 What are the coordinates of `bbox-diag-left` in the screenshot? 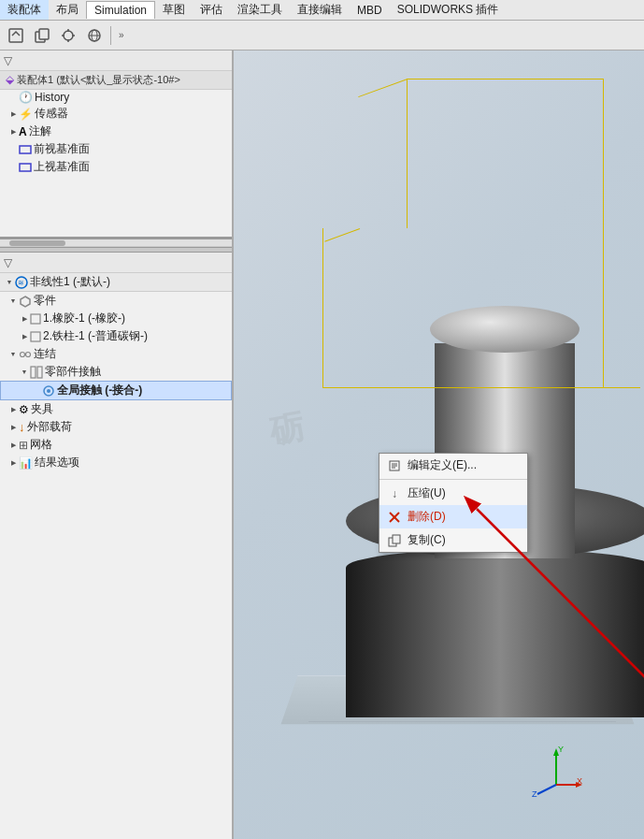 It's located at (342, 236).